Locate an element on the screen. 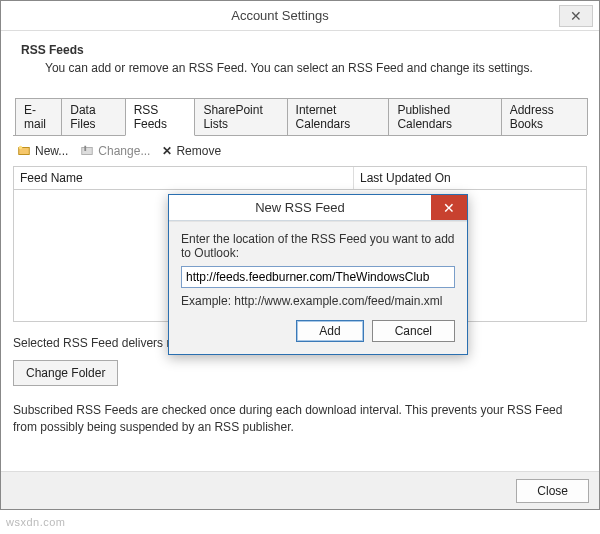  watermark: wsxdn.com is located at coordinates (36, 522).